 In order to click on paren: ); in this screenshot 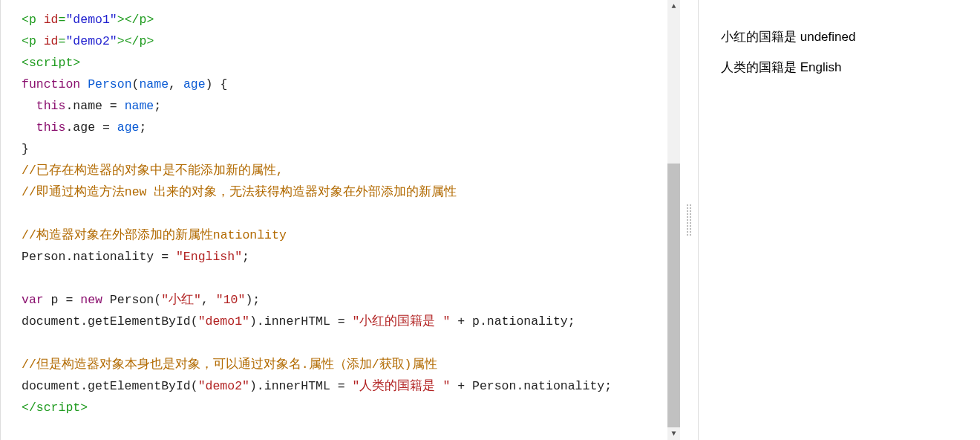, I will do `click(252, 300)`.